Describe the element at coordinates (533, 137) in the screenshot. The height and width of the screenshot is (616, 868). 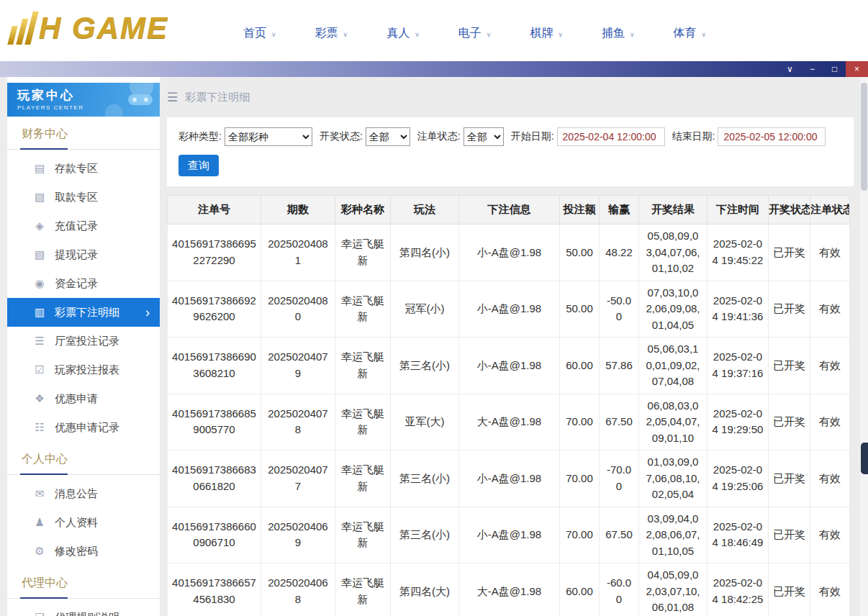
I see `start-date-label: 开始日期:` at that location.